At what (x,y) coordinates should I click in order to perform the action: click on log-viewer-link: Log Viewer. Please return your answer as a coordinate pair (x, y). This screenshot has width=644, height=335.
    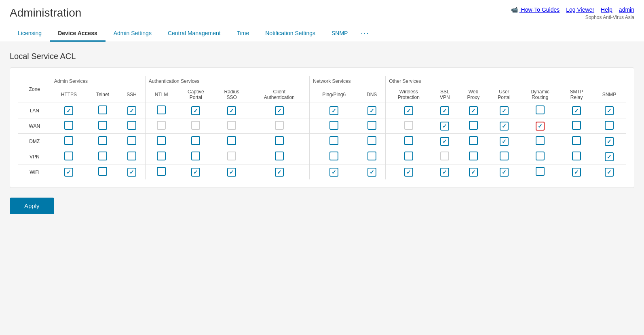
    Looking at the image, I should click on (580, 10).